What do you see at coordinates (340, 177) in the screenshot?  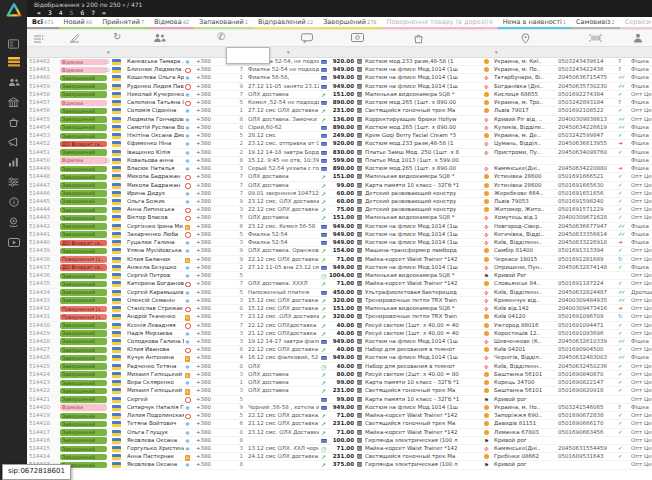 I see `order-row: 514448ЗавершенийМикола Бадражан+3807ОЛХ …` at bounding box center [340, 177].